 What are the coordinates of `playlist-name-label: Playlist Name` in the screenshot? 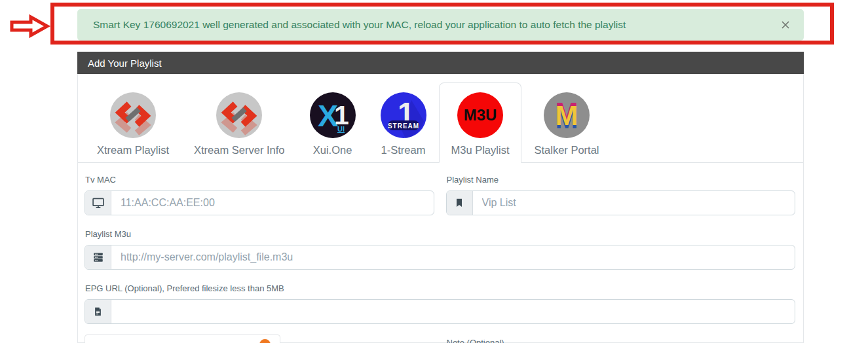 It's located at (621, 179).